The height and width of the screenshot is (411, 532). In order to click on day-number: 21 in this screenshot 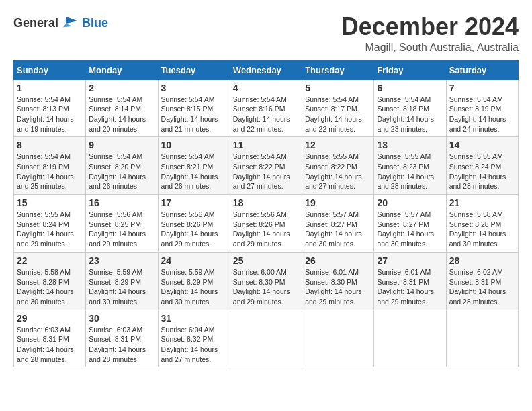, I will do `click(482, 203)`.